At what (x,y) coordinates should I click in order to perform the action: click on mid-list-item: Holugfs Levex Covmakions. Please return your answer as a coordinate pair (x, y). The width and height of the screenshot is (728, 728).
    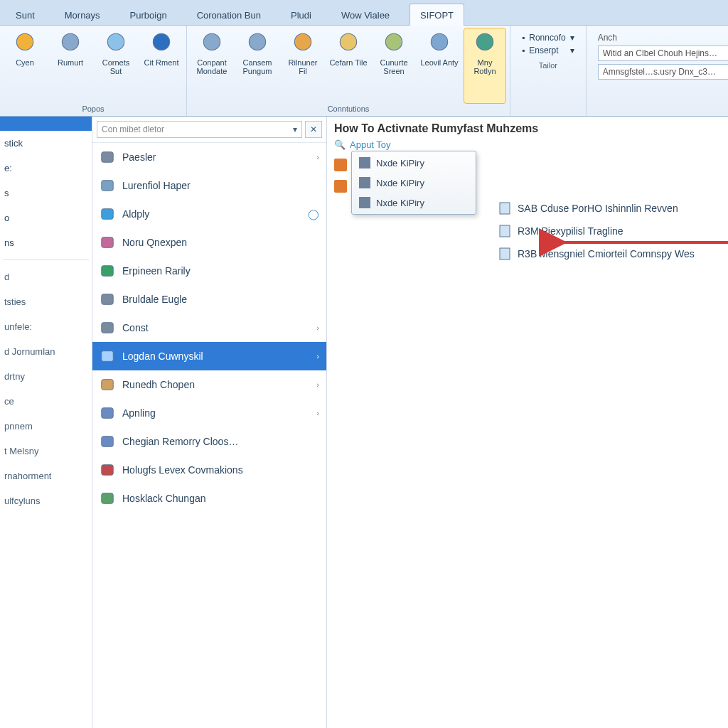
    Looking at the image, I should click on (209, 470).